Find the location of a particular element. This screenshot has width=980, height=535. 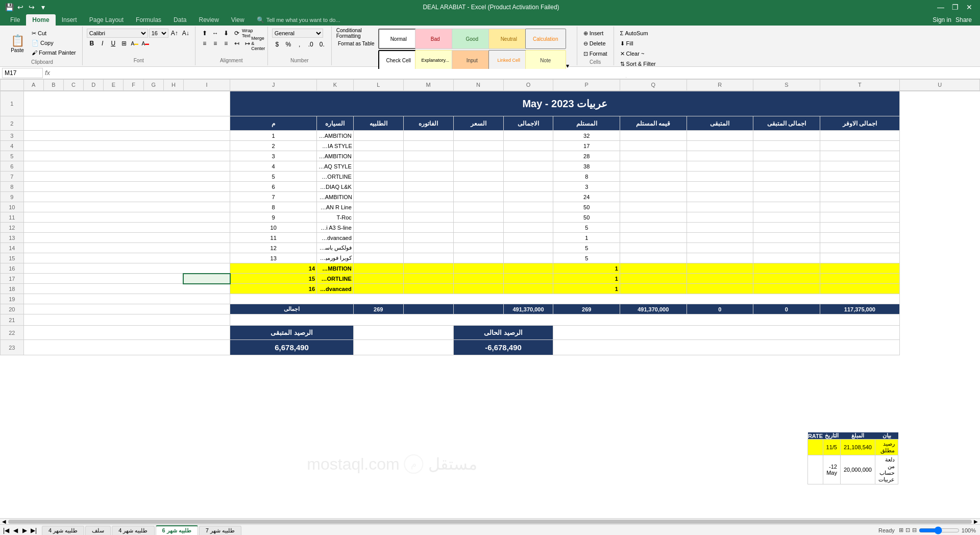

col-header-i: I is located at coordinates (206, 85).